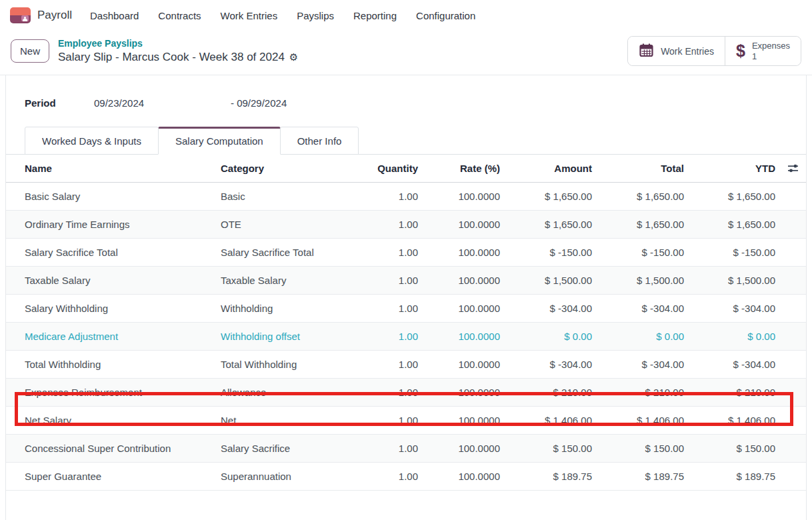 The height and width of the screenshot is (520, 812). What do you see at coordinates (406, 449) in the screenshot?
I see `table-row: Concessional Super ContributionSalary Sa…` at bounding box center [406, 449].